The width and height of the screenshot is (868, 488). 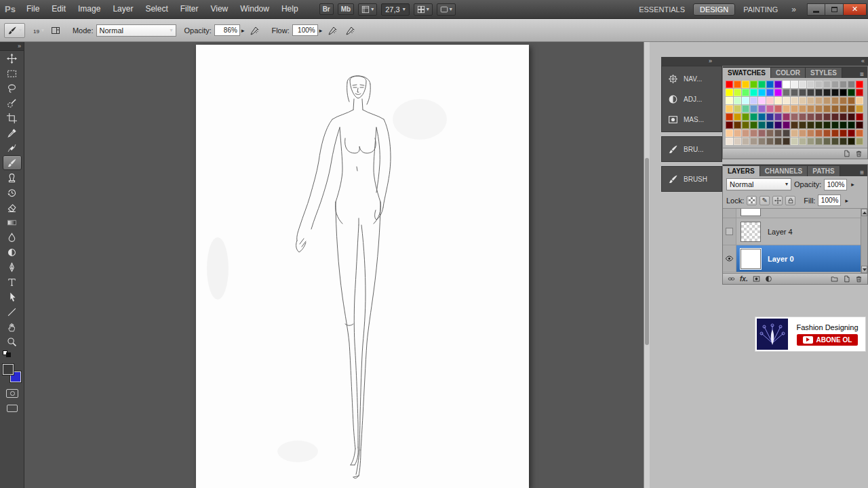 I want to click on link-layers-icon, so click(x=731, y=279).